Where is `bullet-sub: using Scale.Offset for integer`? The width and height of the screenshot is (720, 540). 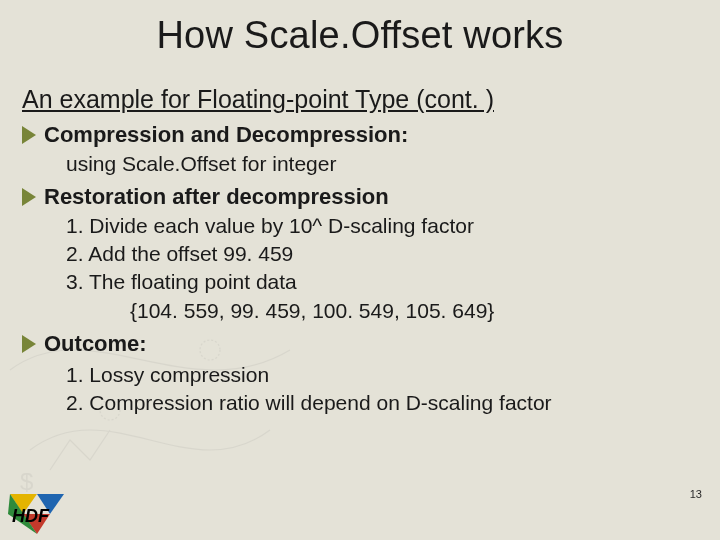
bullet-sub: using Scale.Offset for integer is located at coordinates (393, 164).